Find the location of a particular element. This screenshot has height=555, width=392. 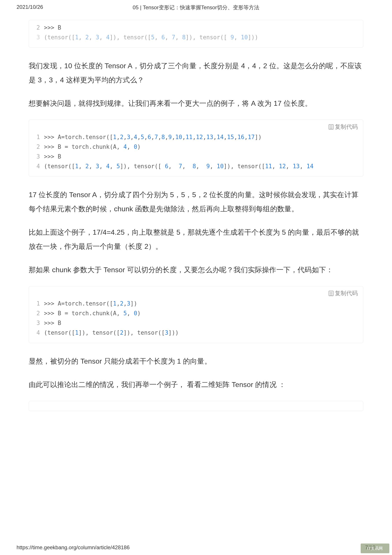

header-date: 2021/10/26 is located at coordinates (50, 7).